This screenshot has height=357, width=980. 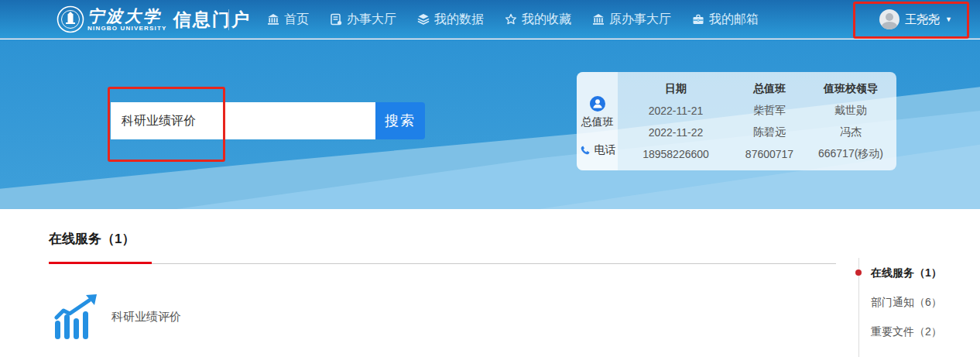 I want to click on chart-icon, so click(x=76, y=317).